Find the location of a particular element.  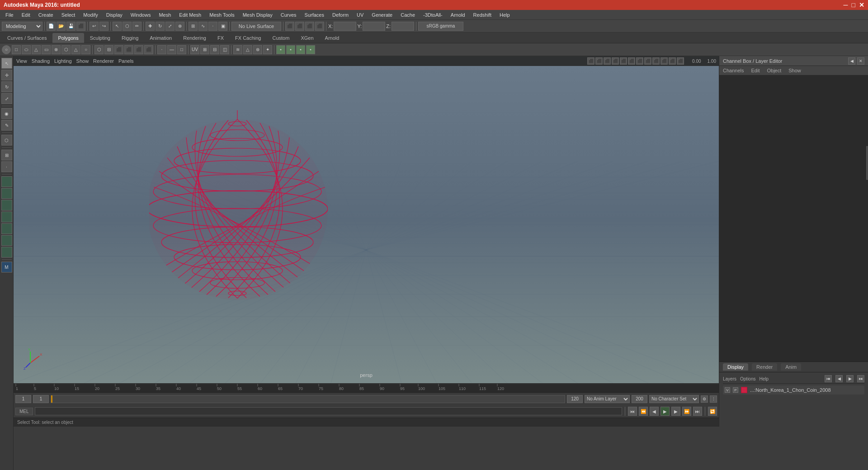

tab-custom: Custom is located at coordinates (281, 38).